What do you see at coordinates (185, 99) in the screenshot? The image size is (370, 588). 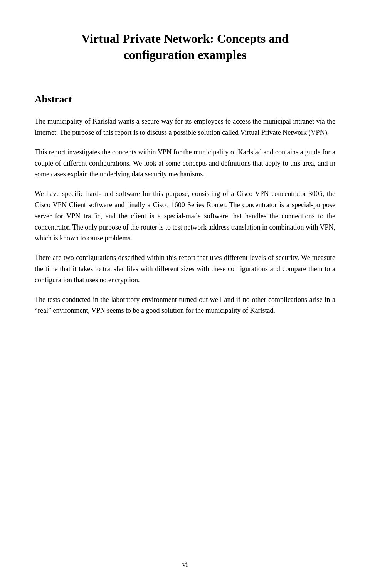 I see `abstract-heading: Abstract` at bounding box center [185, 99].